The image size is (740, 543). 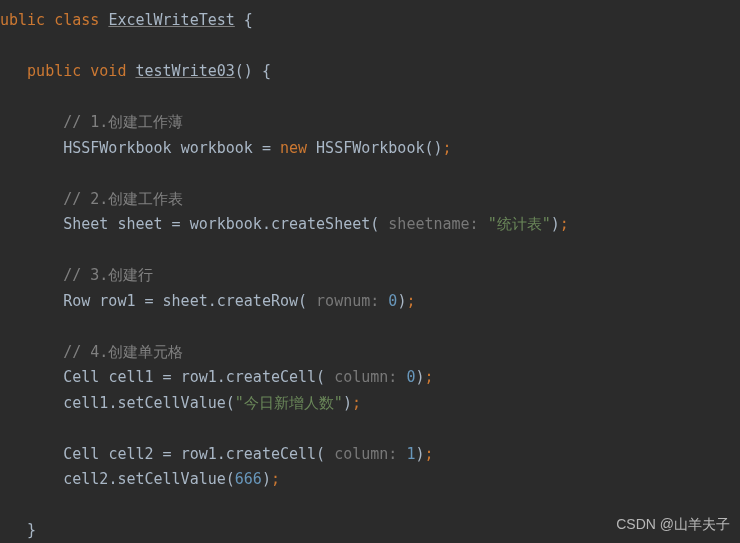 What do you see at coordinates (86, 403) in the screenshot?
I see `obj: cell1` at bounding box center [86, 403].